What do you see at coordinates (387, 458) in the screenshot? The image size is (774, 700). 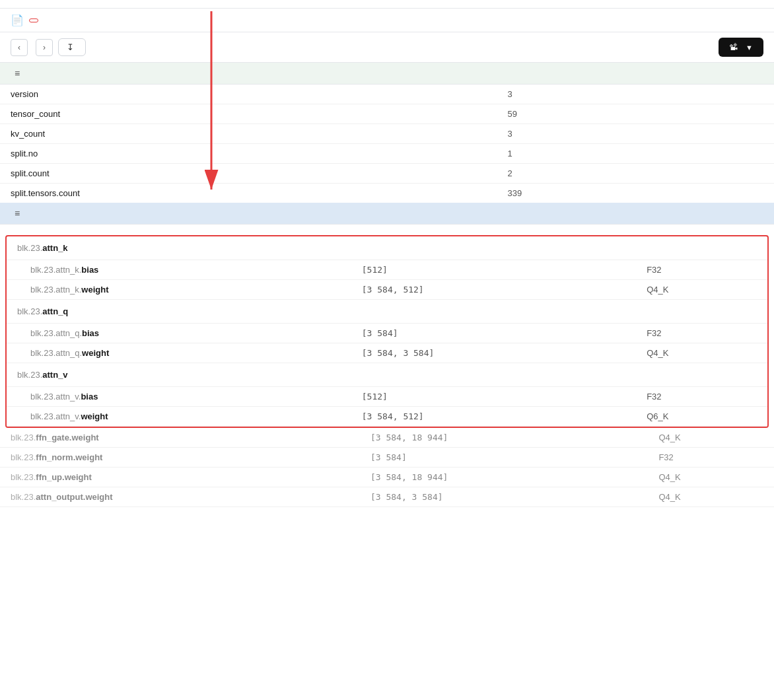 I see `tensor-extra-row: blk.23.ffn_norm.weight [3 584] F32` at bounding box center [387, 458].